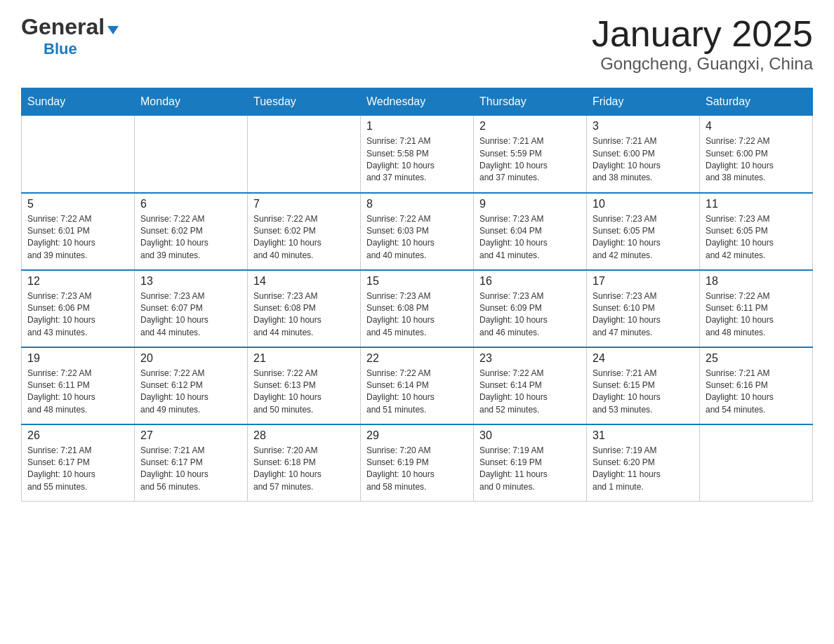  Describe the element at coordinates (304, 392) in the screenshot. I see `day-info: Sunrise: 7:22 AM Sunset: 6:13 PM Dayligh…` at that location.